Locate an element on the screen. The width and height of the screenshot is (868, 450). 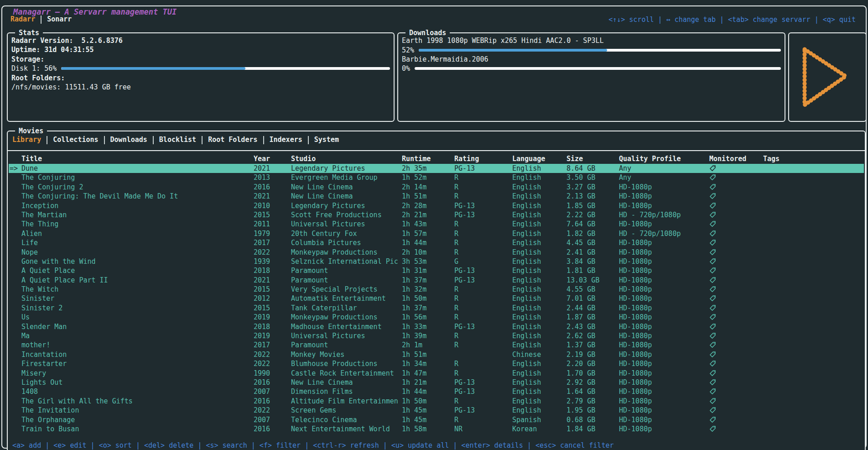
download-progress-track is located at coordinates (598, 68).